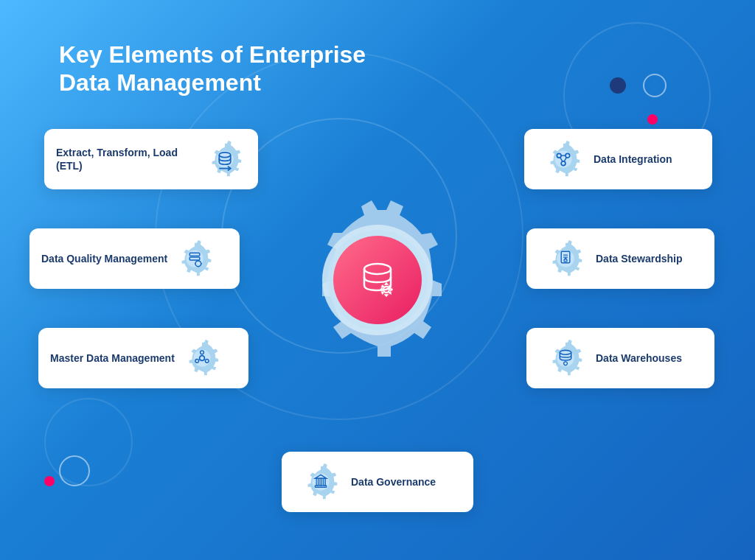 The height and width of the screenshot is (560, 755). Describe the element at coordinates (639, 259) in the screenshot. I see `card-stewardship-label: Data Stewardship` at that location.